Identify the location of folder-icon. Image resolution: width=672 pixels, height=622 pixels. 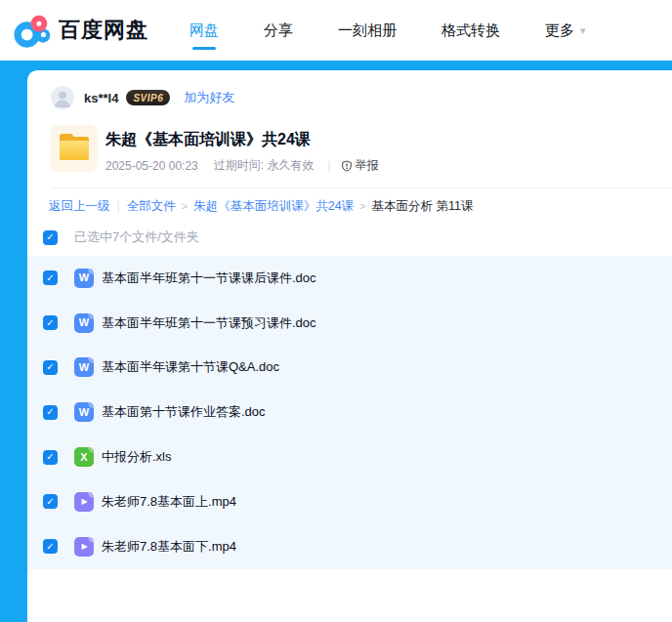
(74, 148).